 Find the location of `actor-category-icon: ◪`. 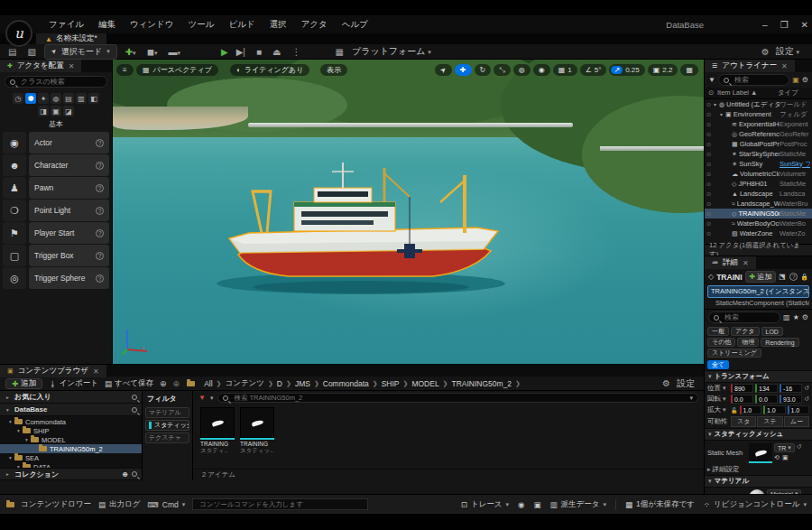

actor-category-icon: ◪ is located at coordinates (69, 111).